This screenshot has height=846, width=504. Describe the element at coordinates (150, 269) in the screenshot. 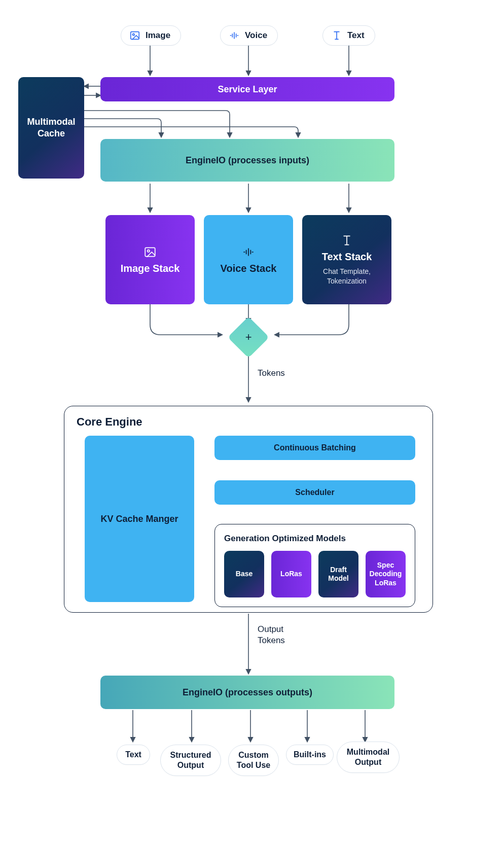

I see `image-stack-label: Image Stack` at that location.